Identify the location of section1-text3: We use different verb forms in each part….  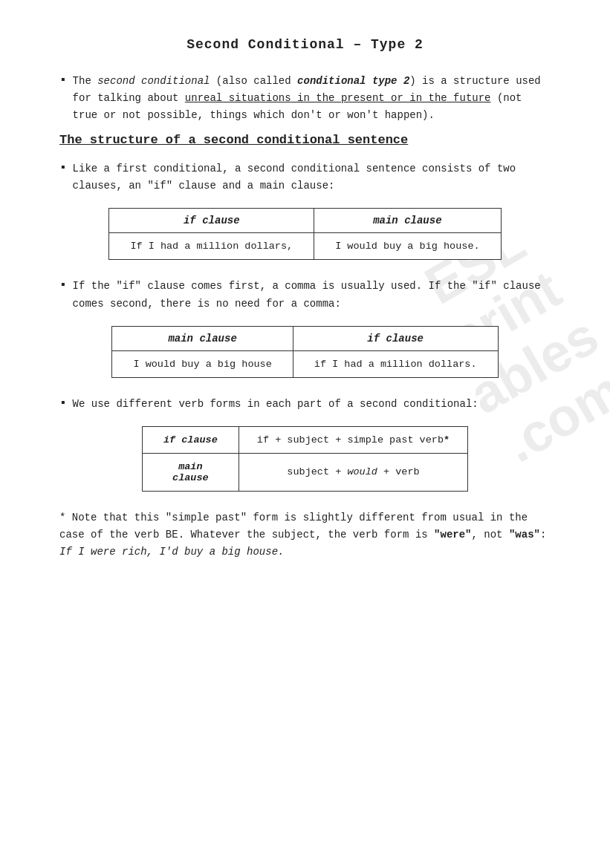
(276, 404).